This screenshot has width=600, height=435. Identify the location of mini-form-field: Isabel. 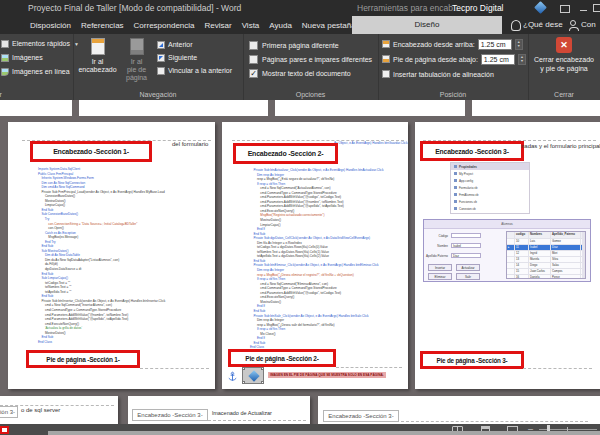
(466, 246).